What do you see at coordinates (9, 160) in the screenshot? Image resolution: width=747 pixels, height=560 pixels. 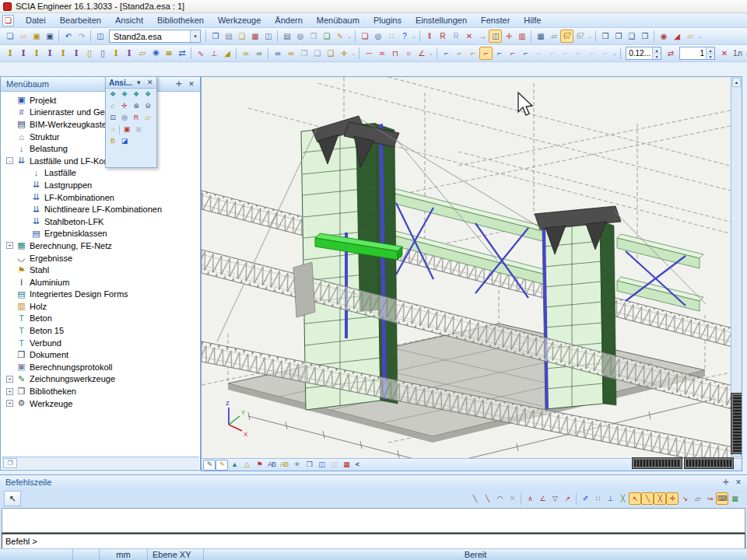 I see `tree-expander: -` at bounding box center [9, 160].